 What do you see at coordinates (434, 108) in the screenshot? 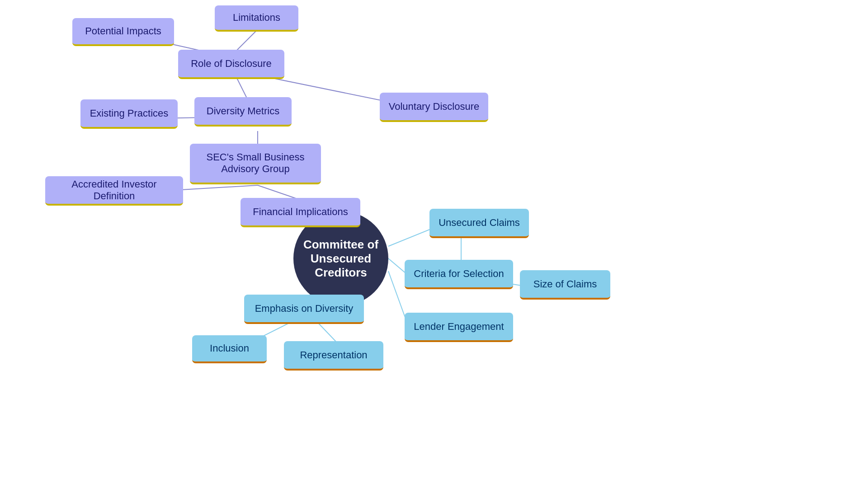
I see `node-voluntary-disclosure: Voluntary Disclosure` at bounding box center [434, 108].